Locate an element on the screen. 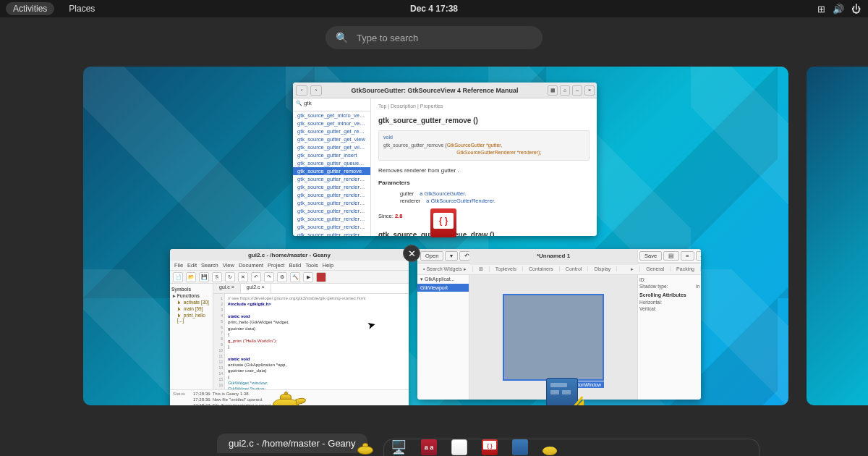 Image resolution: width=868 pixels, height=456 pixels. run-icon: ▶ is located at coordinates (308, 277).